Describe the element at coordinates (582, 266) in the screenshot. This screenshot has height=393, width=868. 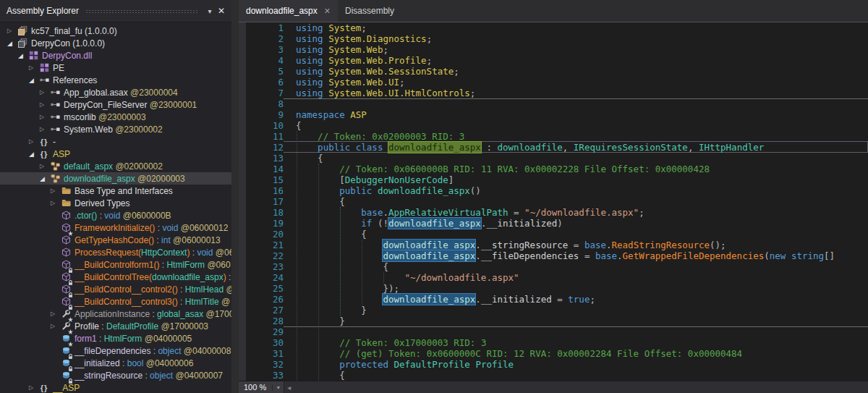
I see `code-line-23: {` at that location.